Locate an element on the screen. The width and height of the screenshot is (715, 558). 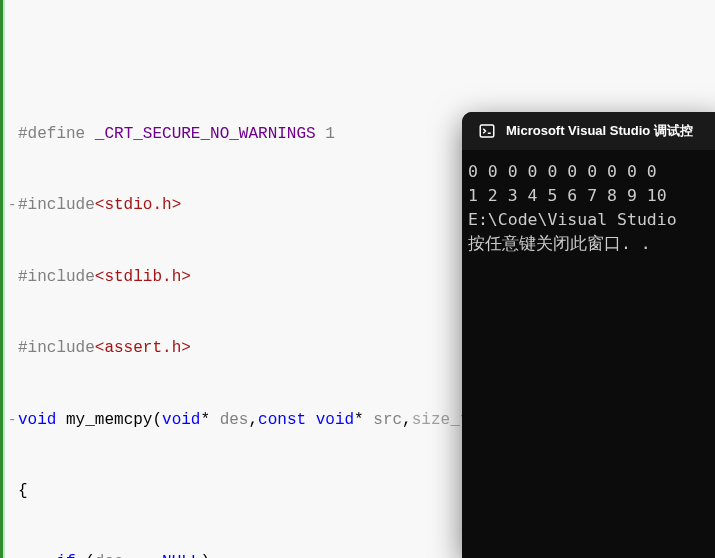
output-line: 0 0 0 0 0 0 0 0 0 0 is located at coordinates (562, 172).